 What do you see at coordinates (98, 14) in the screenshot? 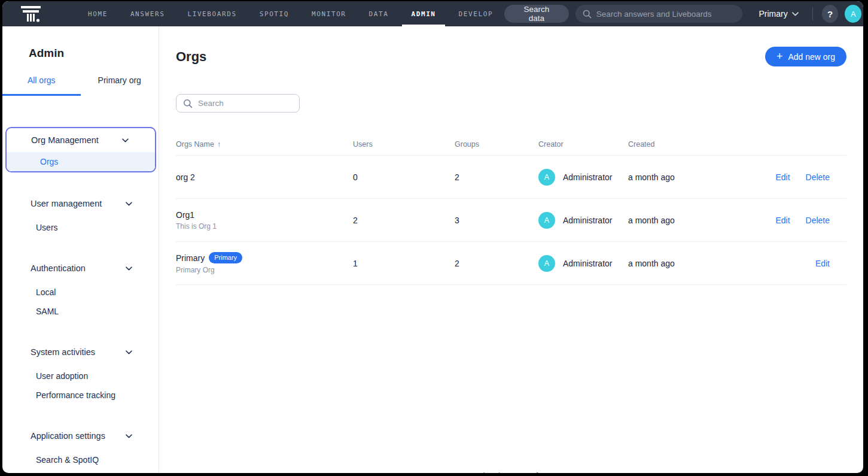
I see `nav-tab-home: HOME` at bounding box center [98, 14].